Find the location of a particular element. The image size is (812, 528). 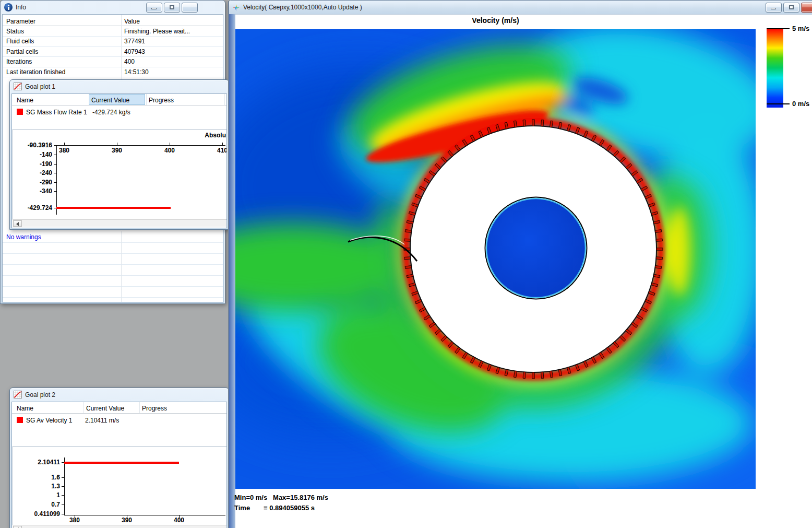

goal-plot-2-title: Goal plot 2 is located at coordinates (40, 395).